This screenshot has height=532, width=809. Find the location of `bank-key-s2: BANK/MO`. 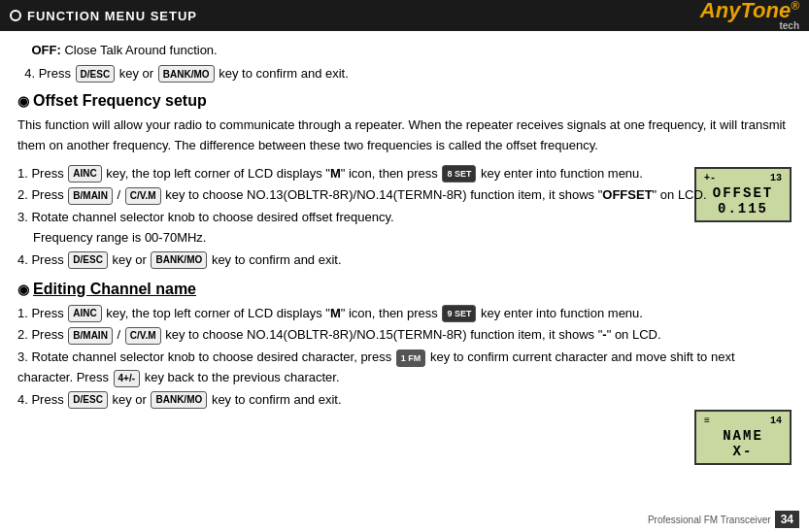

bank-key-s2: BANK/MO is located at coordinates (179, 260).